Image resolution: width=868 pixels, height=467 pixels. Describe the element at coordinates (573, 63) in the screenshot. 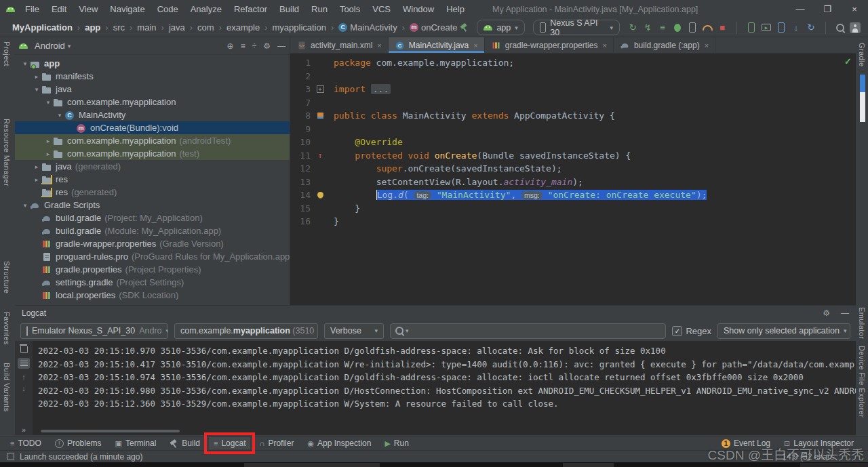

I see `code-line: 1package com.example.myapplication;` at that location.